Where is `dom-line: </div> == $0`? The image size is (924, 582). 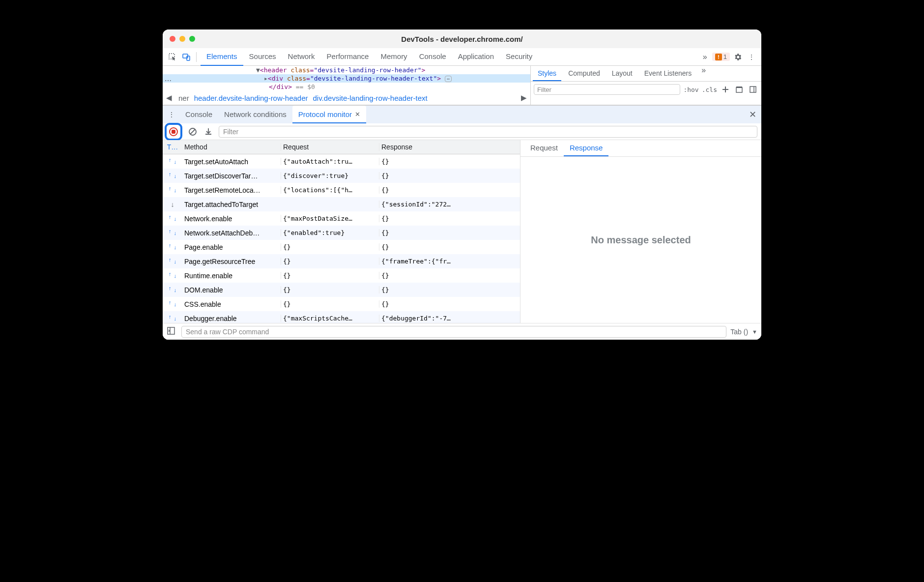
dom-line: </div> == $0 is located at coordinates (346, 87).